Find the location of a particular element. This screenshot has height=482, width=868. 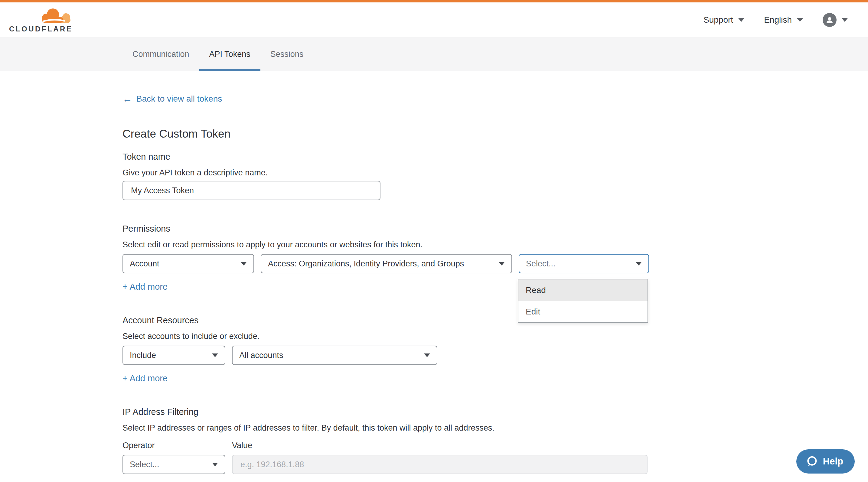

language-menu-label: English is located at coordinates (778, 20).